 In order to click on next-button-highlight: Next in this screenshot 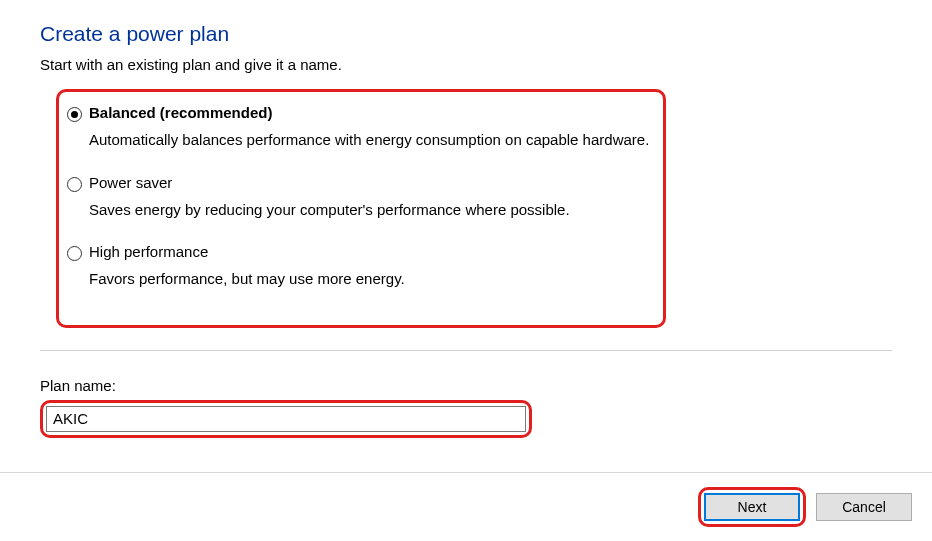, I will do `click(752, 507)`.